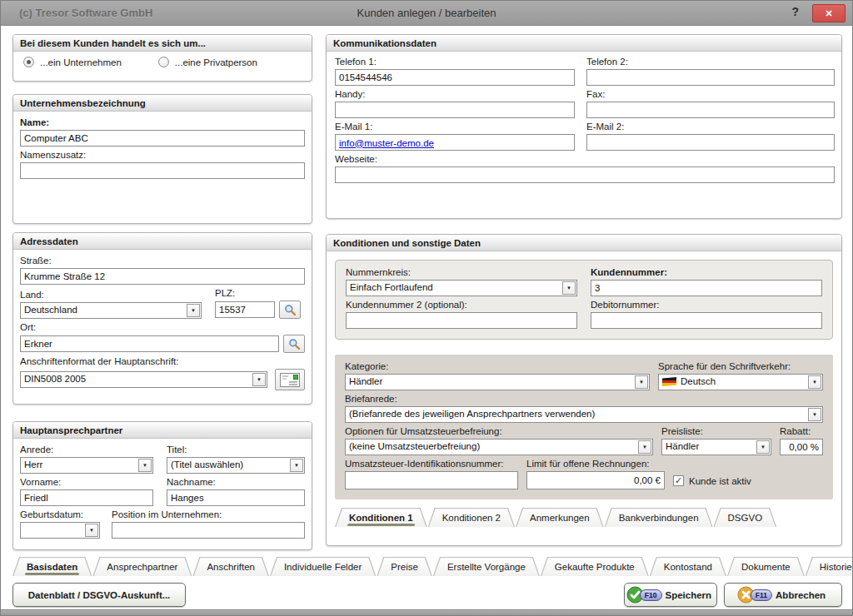 The width and height of the screenshot is (853, 616). What do you see at coordinates (208, 530) in the screenshot?
I see `position-input` at bounding box center [208, 530].